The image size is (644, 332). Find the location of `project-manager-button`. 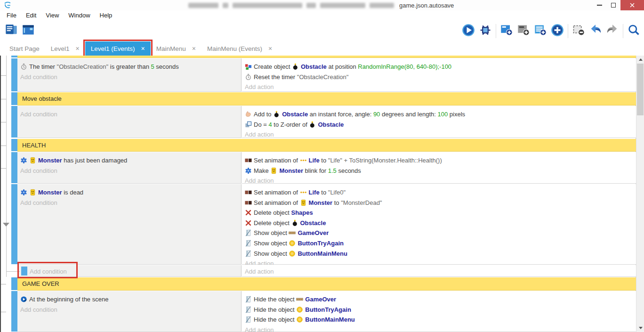

project-manager-button is located at coordinates (11, 31).